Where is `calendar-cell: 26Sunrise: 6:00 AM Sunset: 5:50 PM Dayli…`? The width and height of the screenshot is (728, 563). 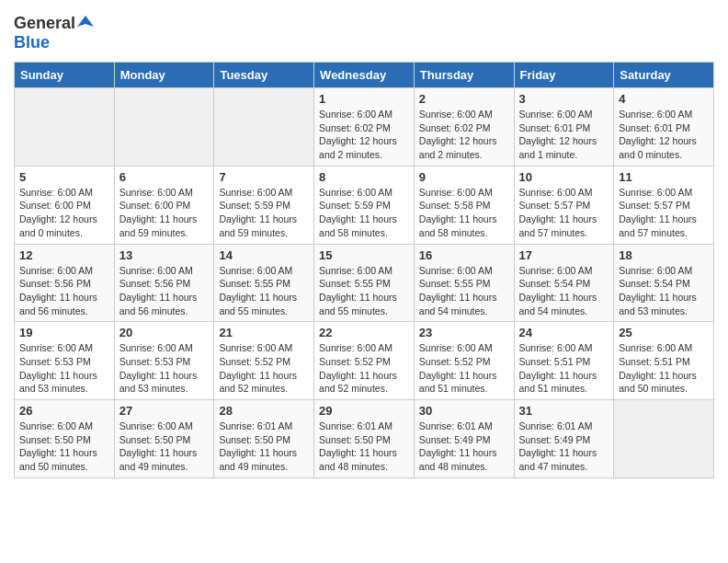
calendar-cell: 26Sunrise: 6:00 AM Sunset: 5:50 PM Dayli… is located at coordinates (64, 440).